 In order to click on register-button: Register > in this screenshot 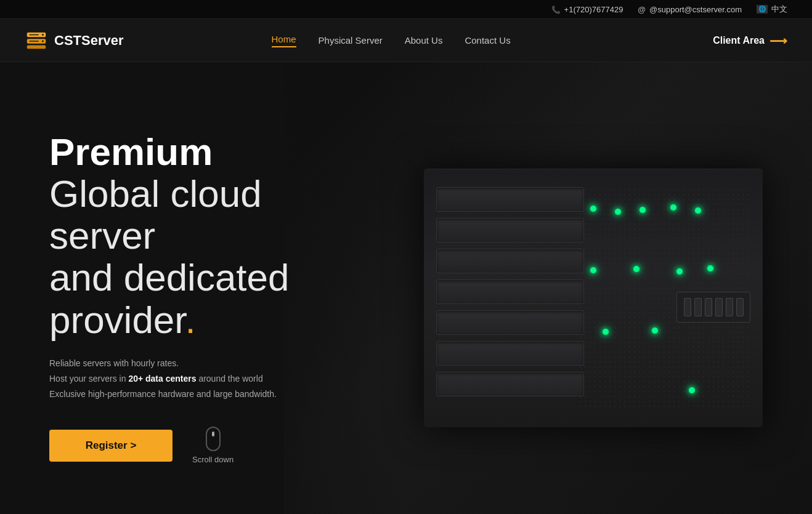, I will do `click(111, 446)`.